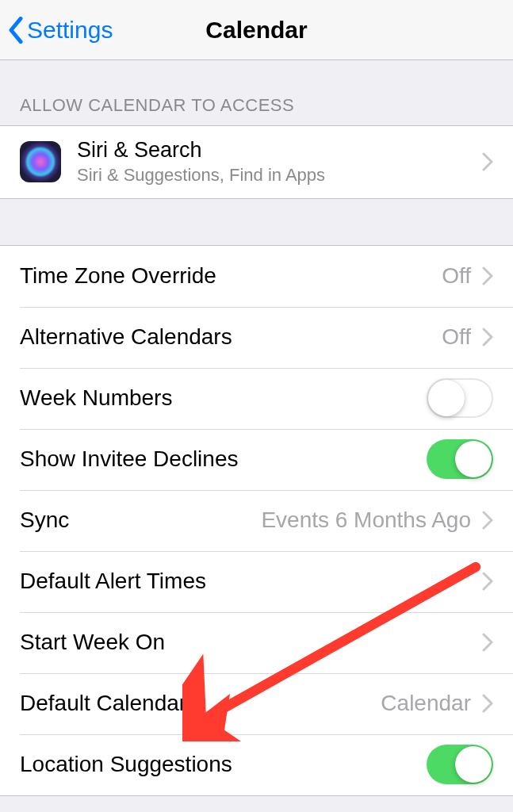 The width and height of the screenshot is (513, 812). Describe the element at coordinates (257, 398) in the screenshot. I see `week-numbers-row: Week Numbers` at that location.